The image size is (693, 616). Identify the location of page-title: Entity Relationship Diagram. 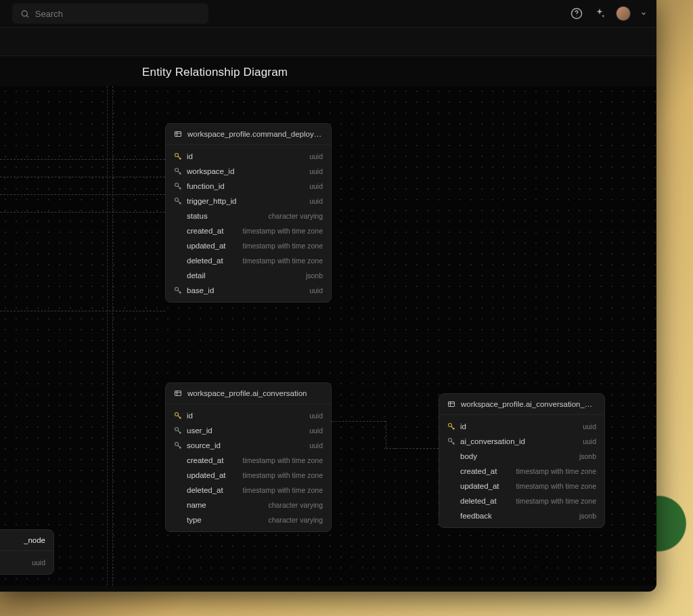
(328, 71).